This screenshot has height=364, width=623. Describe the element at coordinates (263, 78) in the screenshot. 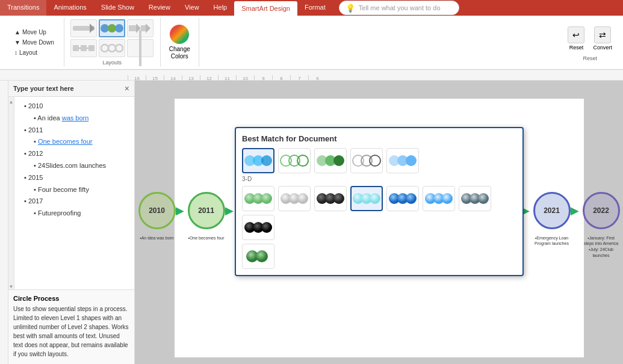

I see `ruler-mark-9: 9` at that location.